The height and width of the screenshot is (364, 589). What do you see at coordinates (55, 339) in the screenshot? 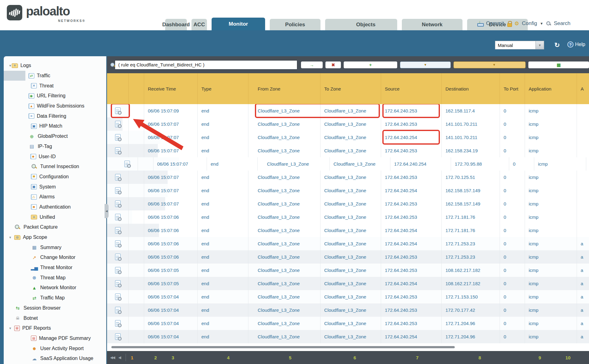
I see `sidebar-item: ▼ Manage PDF Summary` at bounding box center [55, 339].